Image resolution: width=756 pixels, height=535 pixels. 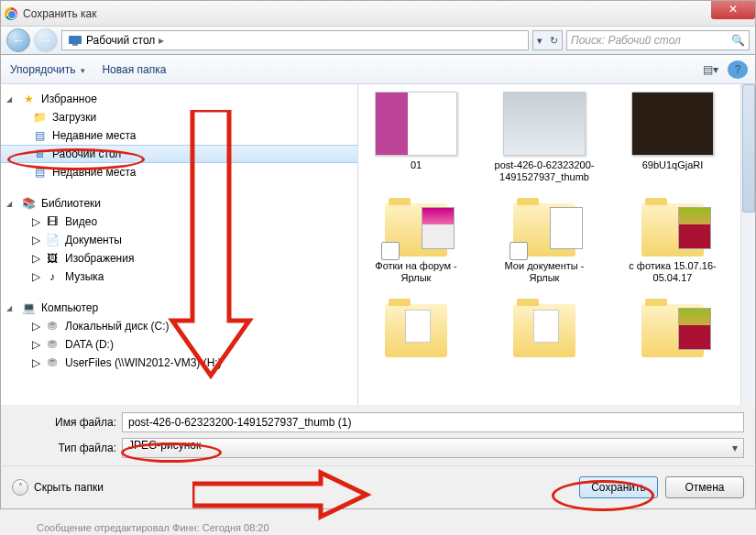 What do you see at coordinates (433, 448) in the screenshot?
I see `filetype-select: JPEG-рисунок` at bounding box center [433, 448].